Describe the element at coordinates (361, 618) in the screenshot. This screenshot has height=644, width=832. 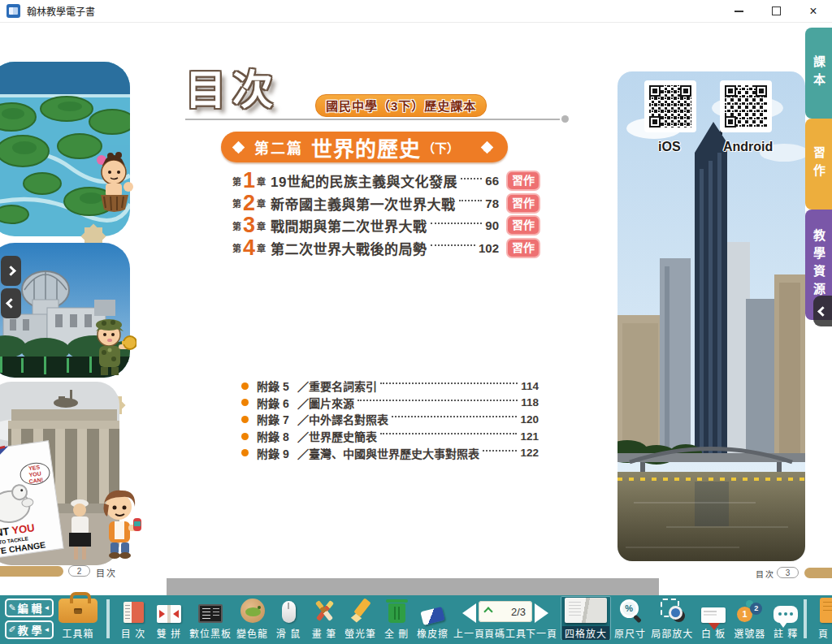
I see `toolbar-item-highlighter: 螢光筆` at that location.